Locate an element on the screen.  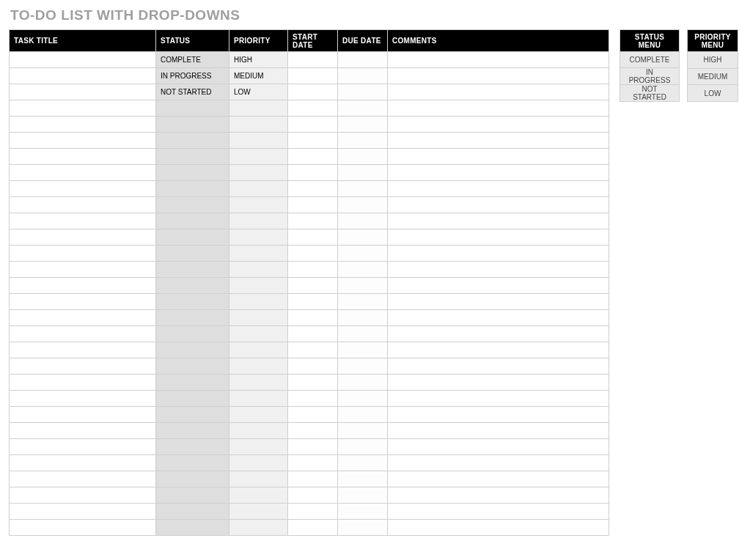
status-menu-option: NOT STARTED is located at coordinates (650, 94).